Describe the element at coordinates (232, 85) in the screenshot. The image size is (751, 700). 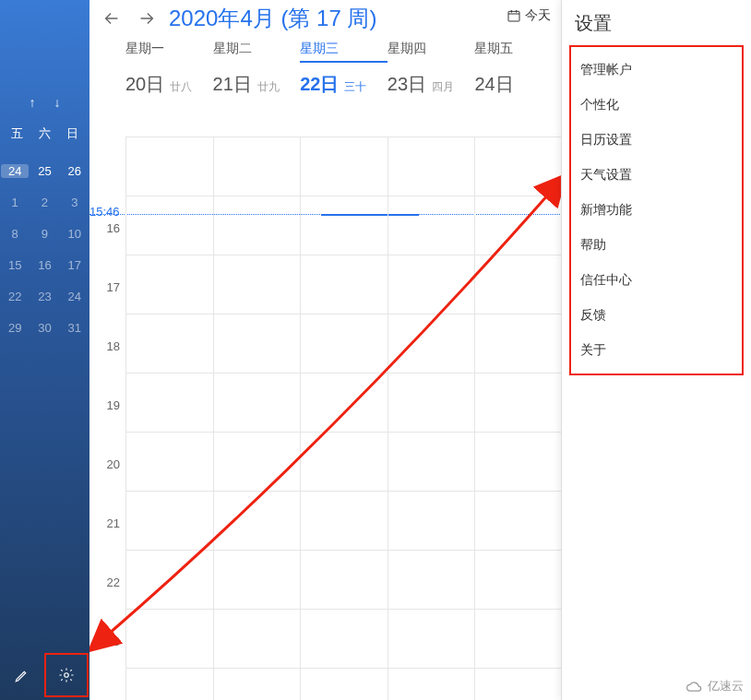
I see `day-number: 21日` at that location.